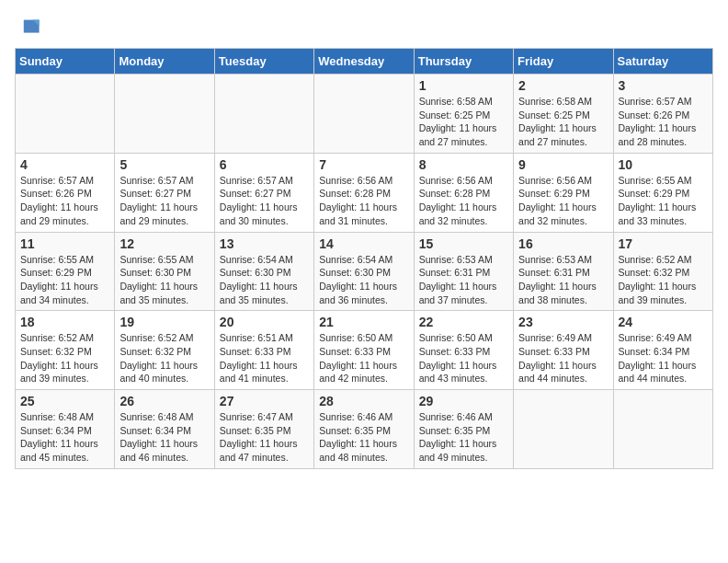  Describe the element at coordinates (64, 322) in the screenshot. I see `day-number: 18` at that location.